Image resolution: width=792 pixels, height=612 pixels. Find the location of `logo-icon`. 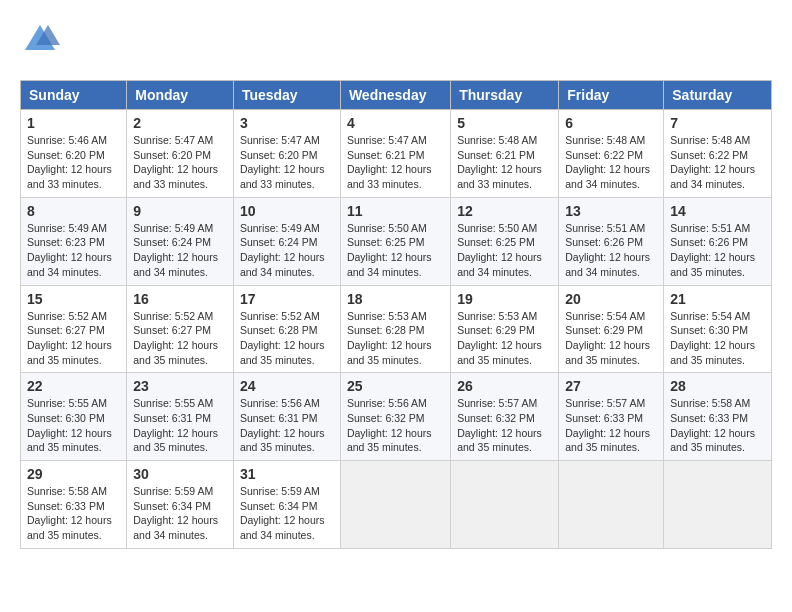

logo-icon is located at coordinates (40, 42).